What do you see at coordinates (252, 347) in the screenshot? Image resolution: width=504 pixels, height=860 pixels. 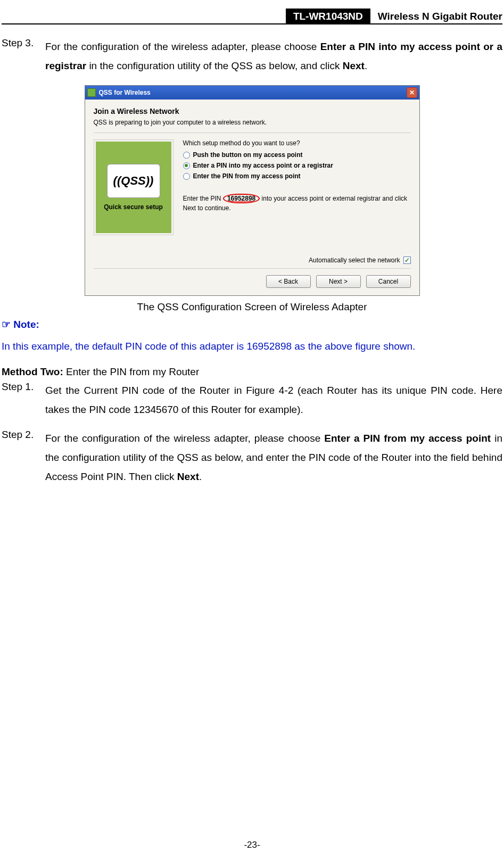 I see `note-body: In this example, the default PIN code of…` at bounding box center [252, 347].